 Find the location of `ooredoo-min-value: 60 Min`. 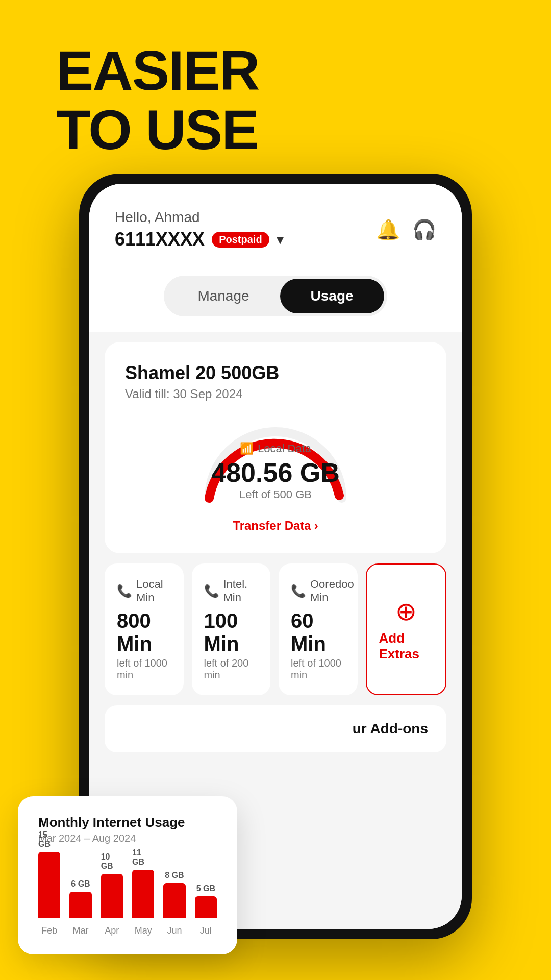

ooredoo-min-value: 60 Min is located at coordinates (318, 632).